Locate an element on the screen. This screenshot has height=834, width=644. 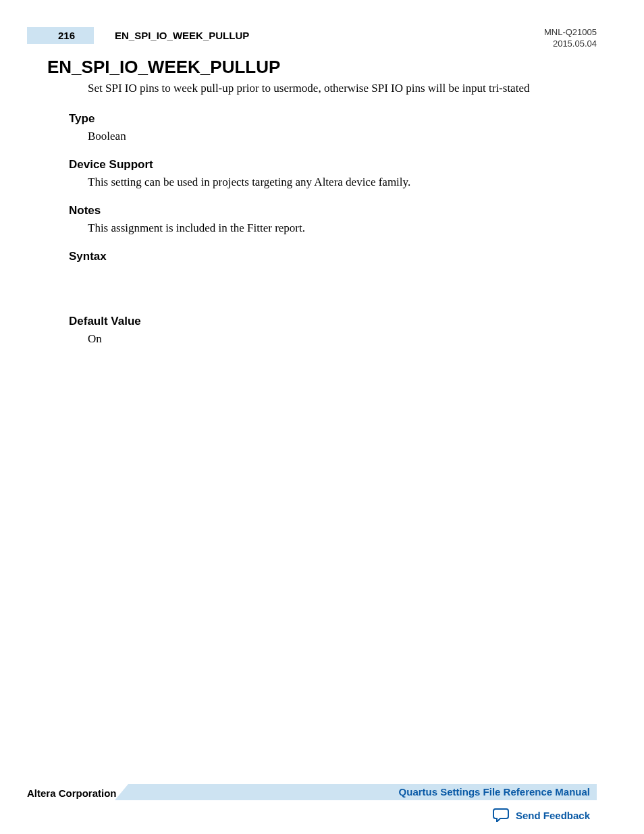
footer-company: Altera Corporation is located at coordinates (72, 793).